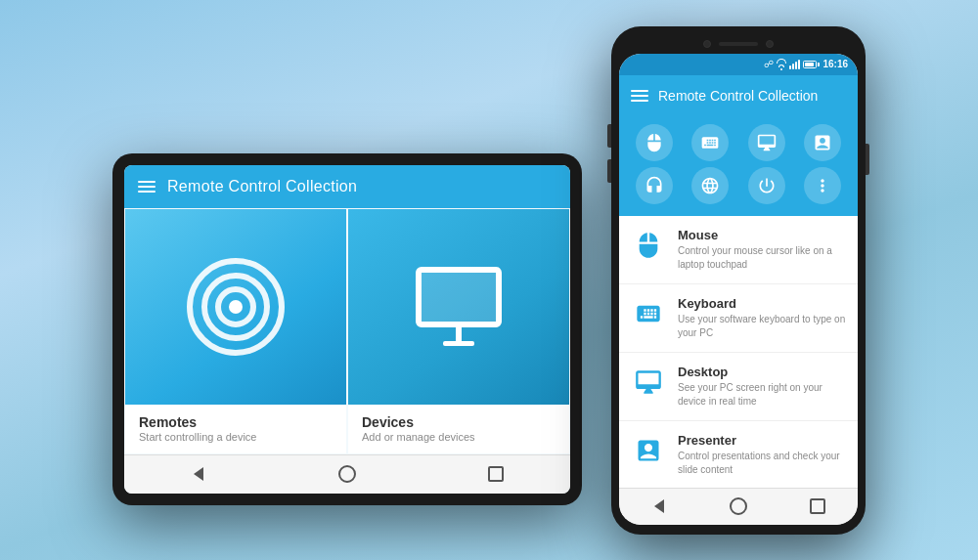  Describe the element at coordinates (347, 474) in the screenshot. I see `tablet-nav-bar` at that location.